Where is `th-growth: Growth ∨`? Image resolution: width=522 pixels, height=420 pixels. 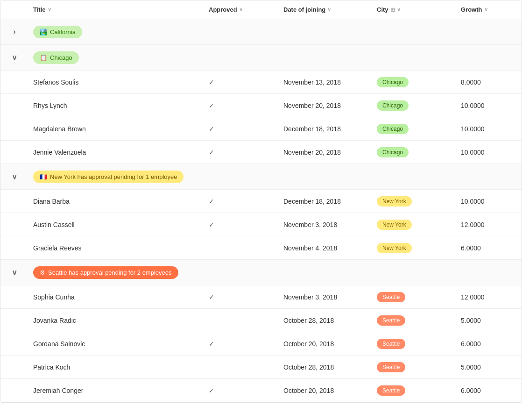 th-growth: Growth ∨ is located at coordinates (489, 9).